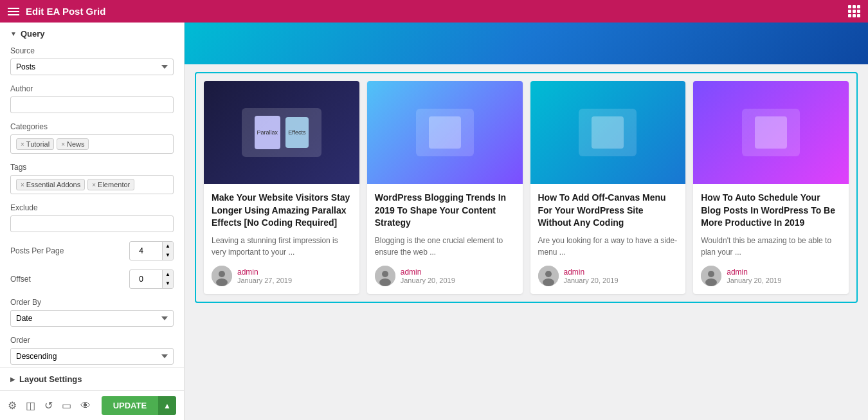  Describe the element at coordinates (67, 251) in the screenshot. I see `posts-per-page-label: Posts Per Page` at that location.